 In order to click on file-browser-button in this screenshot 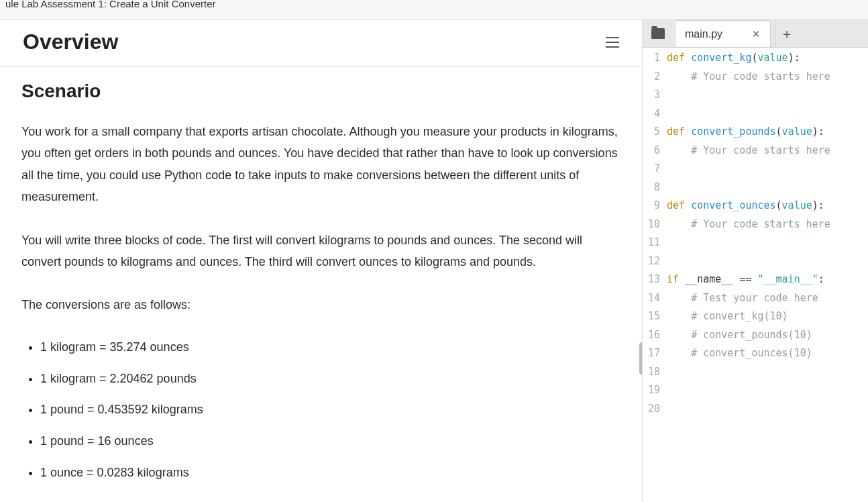, I will do `click(658, 34)`.